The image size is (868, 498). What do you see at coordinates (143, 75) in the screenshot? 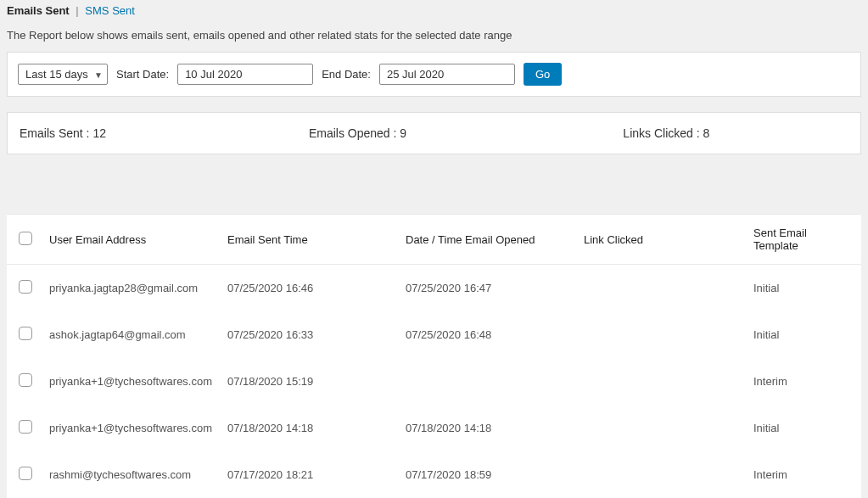
I see `start-date-label: Start Date:` at bounding box center [143, 75].